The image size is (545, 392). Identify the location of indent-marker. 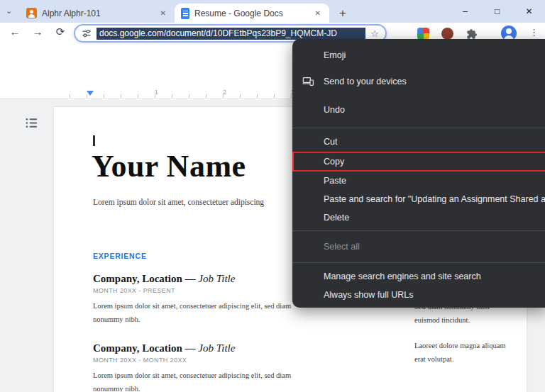
(90, 94).